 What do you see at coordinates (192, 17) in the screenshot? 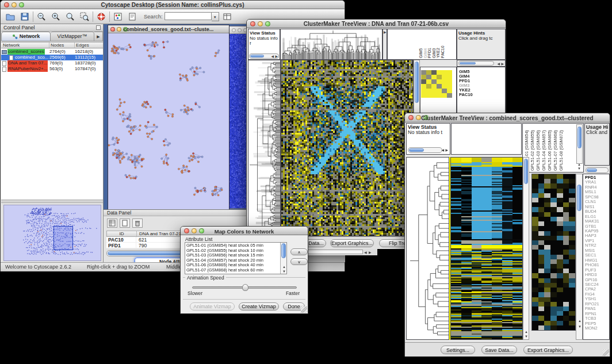
I see `search-combobox: ▼` at bounding box center [192, 17].